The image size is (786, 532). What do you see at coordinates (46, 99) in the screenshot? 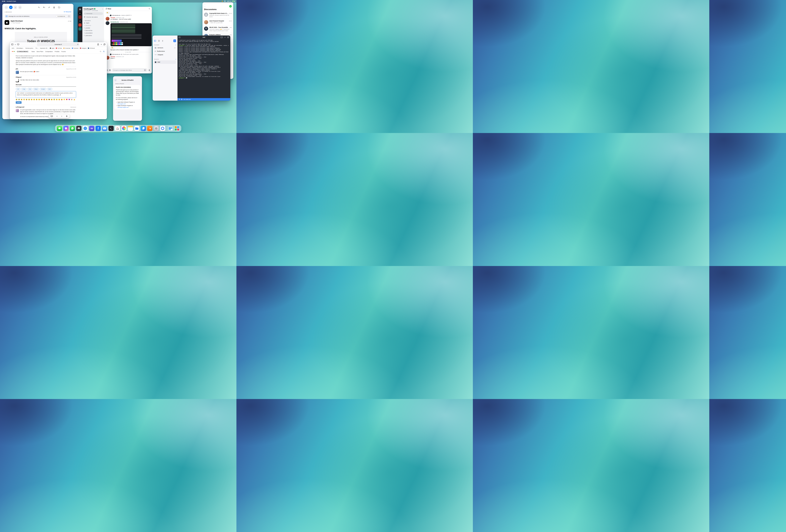
I see `emoji-picker-row: 😂 🤣 😄 😁 😆 😅 😊 🙂 😉 😌 😍 🥰 😘 😎 🤗 😇 🙃 😋 😛 💛 …` at bounding box center [46, 99].